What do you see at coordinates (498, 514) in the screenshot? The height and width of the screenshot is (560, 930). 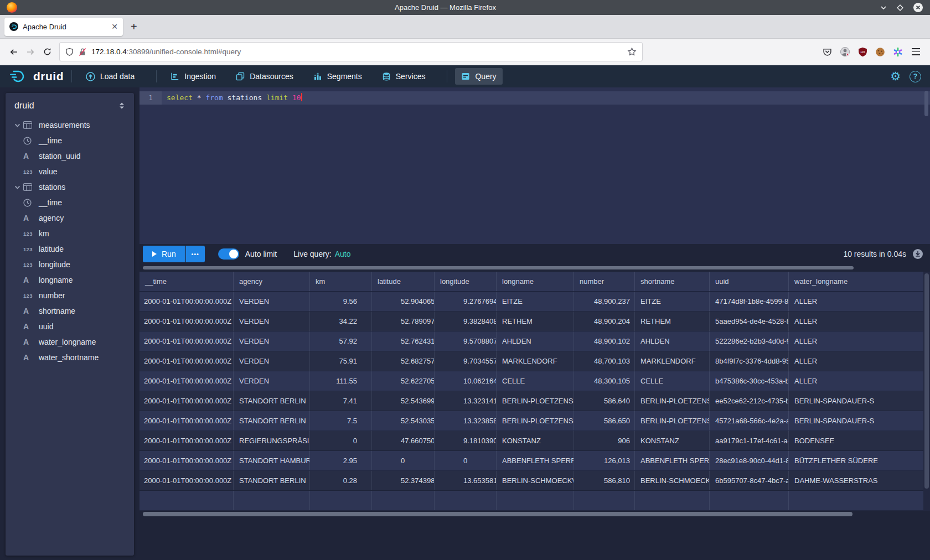 I see `horizontal-scrollbar-thumb` at bounding box center [498, 514].